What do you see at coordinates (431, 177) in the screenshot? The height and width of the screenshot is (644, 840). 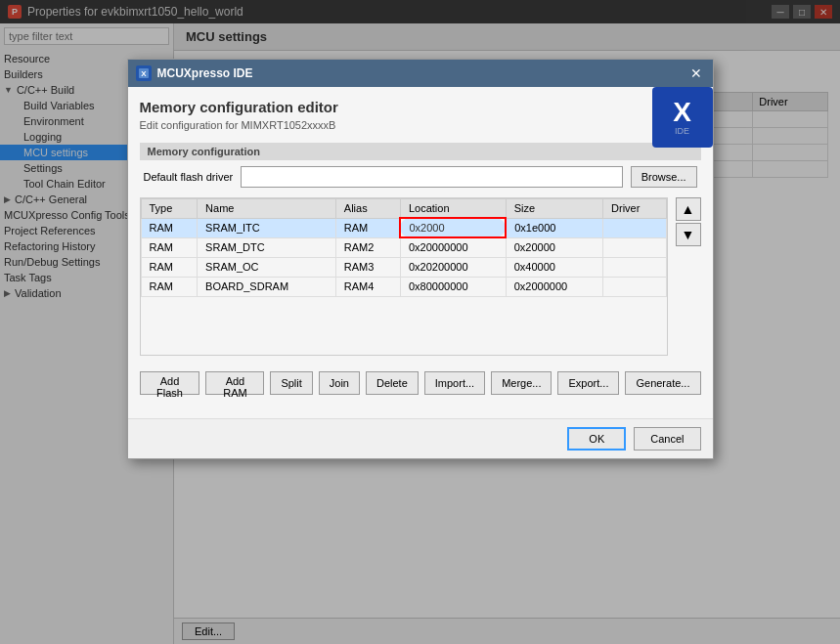 I see `flash-driver-input` at bounding box center [431, 177].